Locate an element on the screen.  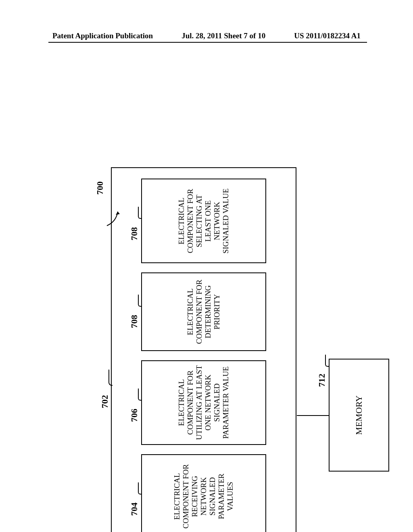
component-708a-text: ELECTRICAL COMPONENT FOR DETERMINING PRI… is located at coordinates (204, 312).